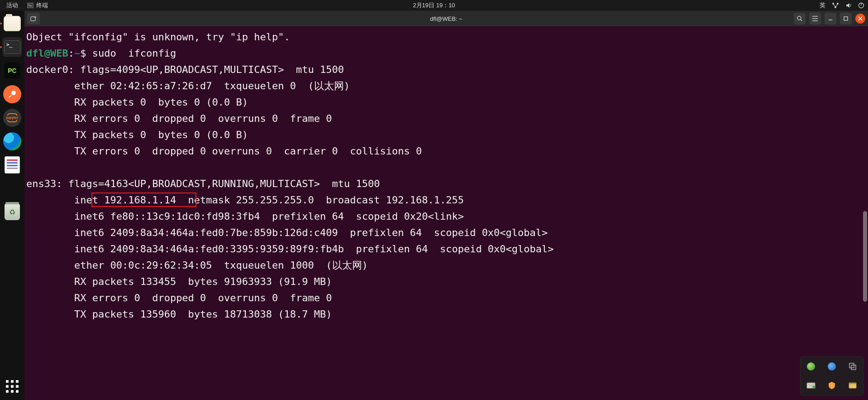 The width and height of the screenshot is (868, 400). Describe the element at coordinates (846, 19) in the screenshot. I see `maximize-icon` at that location.